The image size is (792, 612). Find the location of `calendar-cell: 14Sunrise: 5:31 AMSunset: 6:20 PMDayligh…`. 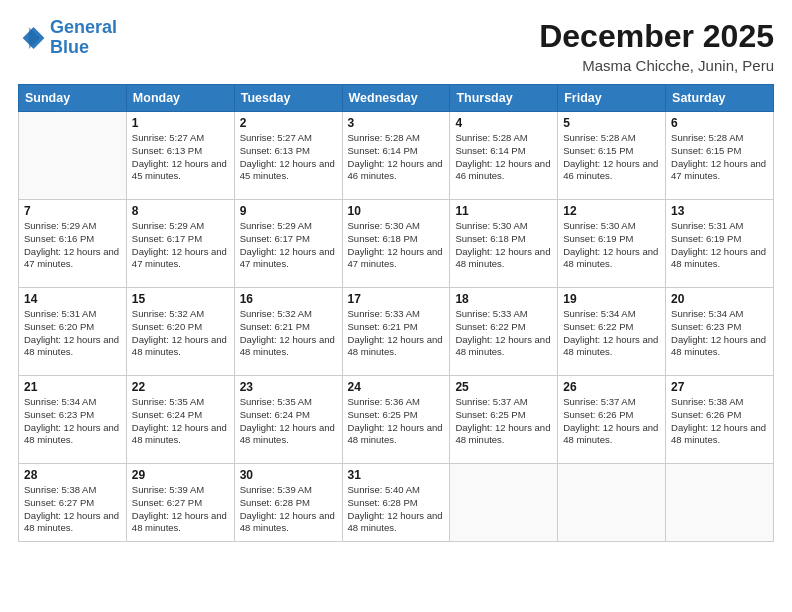

calendar-cell: 14Sunrise: 5:31 AMSunset: 6:20 PMDayligh… is located at coordinates (73, 332).